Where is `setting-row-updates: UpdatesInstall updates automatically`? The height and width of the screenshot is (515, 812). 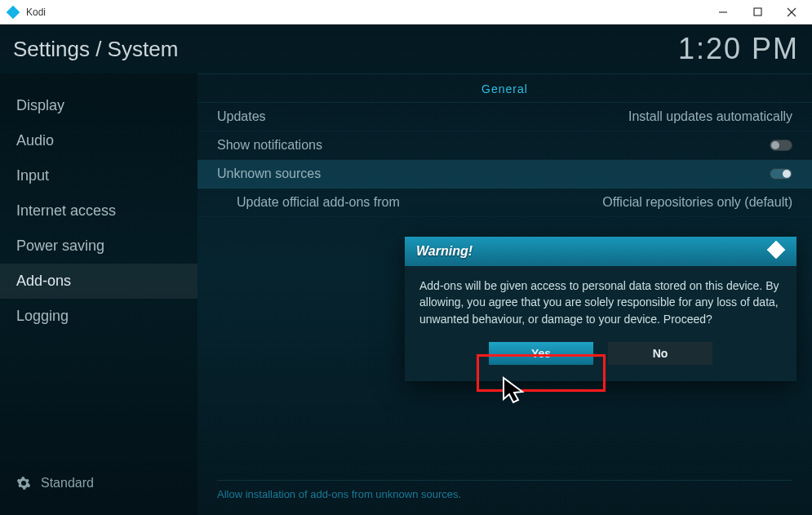
setting-row-updates: UpdatesInstall updates automatically is located at coordinates (504, 118).